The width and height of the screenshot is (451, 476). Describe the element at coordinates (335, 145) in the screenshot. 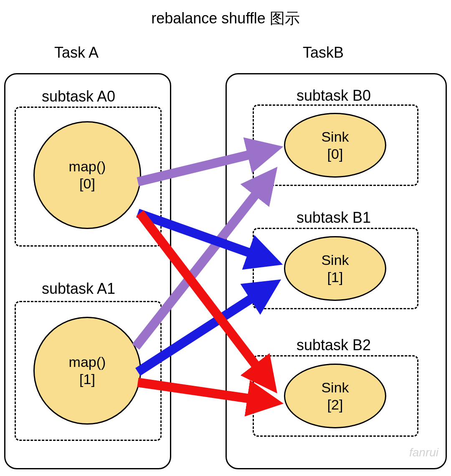

I see `sink-node-0: Sink [0]` at that location.